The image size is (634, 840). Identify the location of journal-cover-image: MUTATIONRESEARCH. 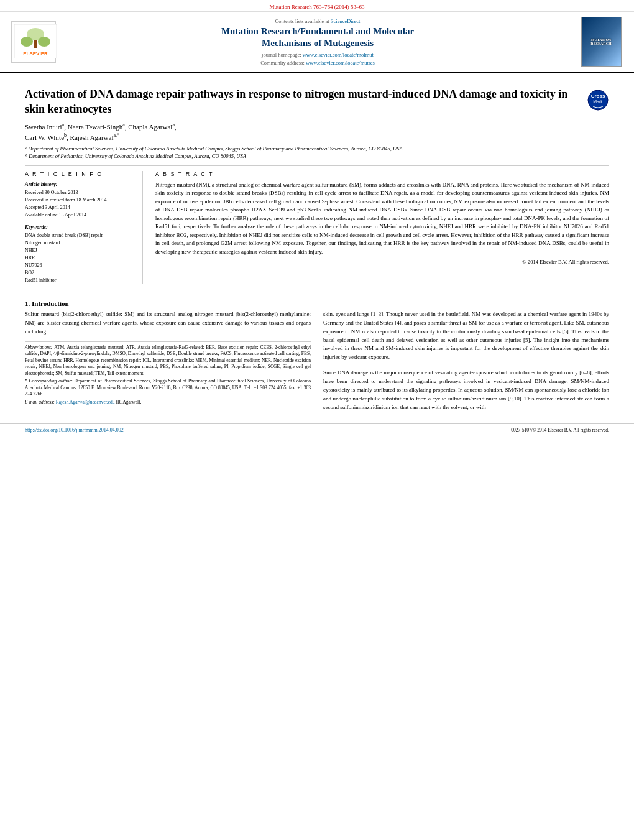
(601, 42).